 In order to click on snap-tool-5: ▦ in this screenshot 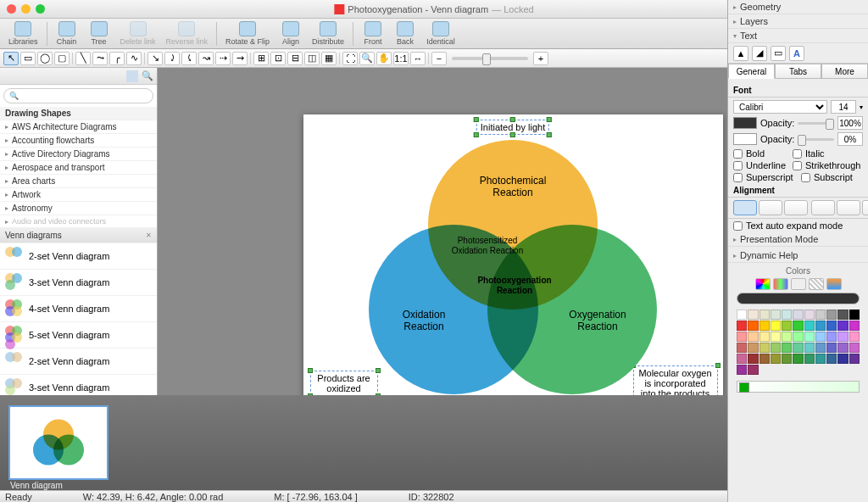, I will do `click(329, 59)`.